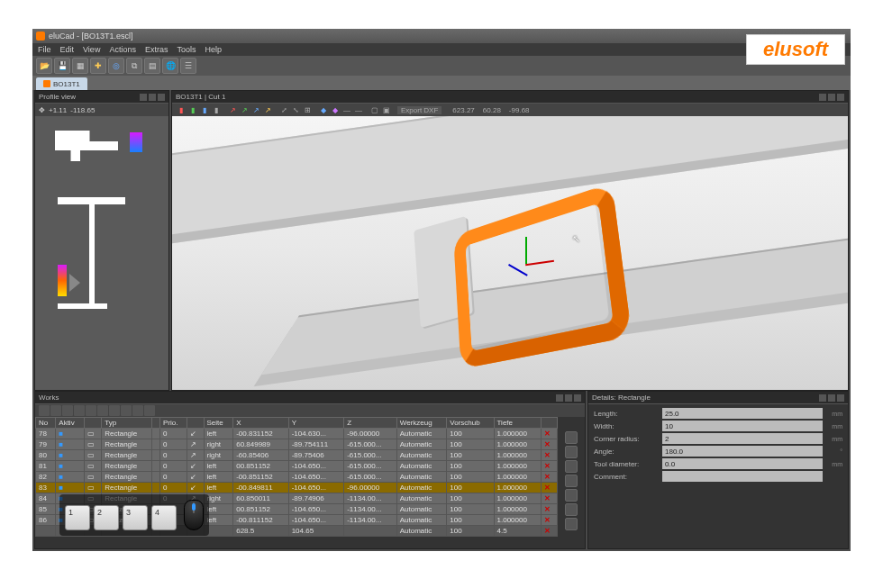 The width and height of the screenshot is (883, 588). Describe the element at coordinates (371, 423) in the screenshot. I see `col-header: Z` at that location.